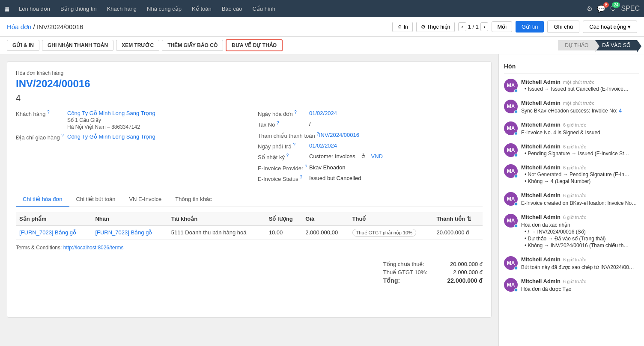 Image resolution: width=644 pixels, height=346 pixels. Describe the element at coordinates (474, 27) in the screenshot. I see `record-counter: 1 / 1` at that location.